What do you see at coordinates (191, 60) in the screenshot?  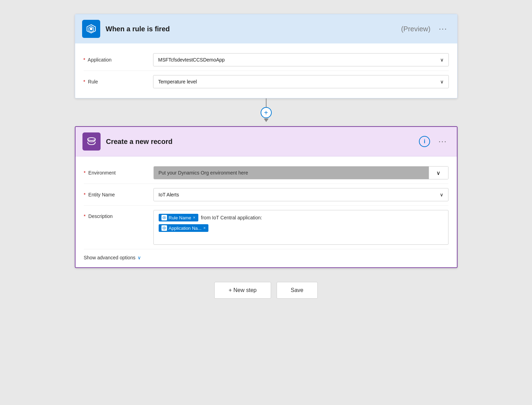 I see `application-value: MSFTcfsdevtestCCSDemoApp` at bounding box center [191, 60].